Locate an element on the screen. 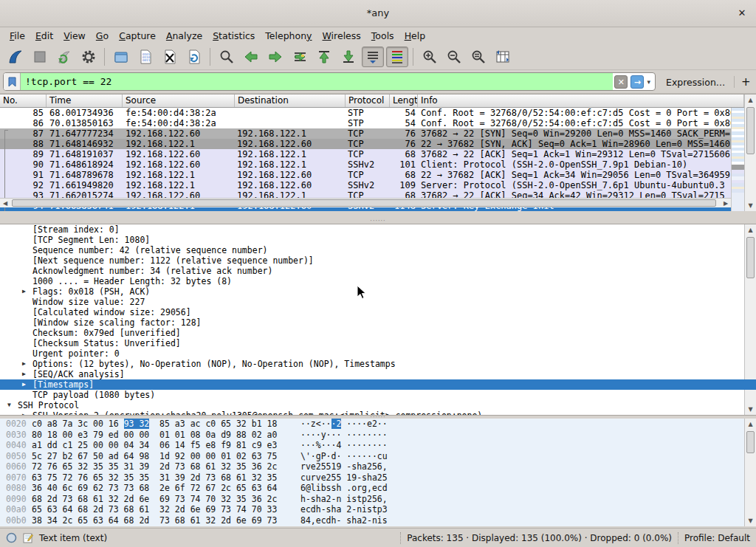 The image size is (756, 547). hex-ascii: h-sha2-n istp256, is located at coordinates (344, 499).